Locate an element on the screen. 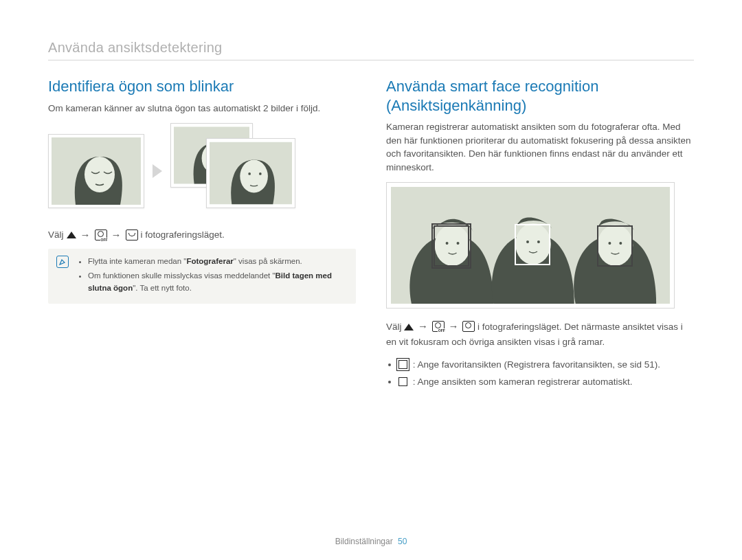  right-instruction: Välj → → i fotograferingsläget. Det närm… is located at coordinates (540, 334).